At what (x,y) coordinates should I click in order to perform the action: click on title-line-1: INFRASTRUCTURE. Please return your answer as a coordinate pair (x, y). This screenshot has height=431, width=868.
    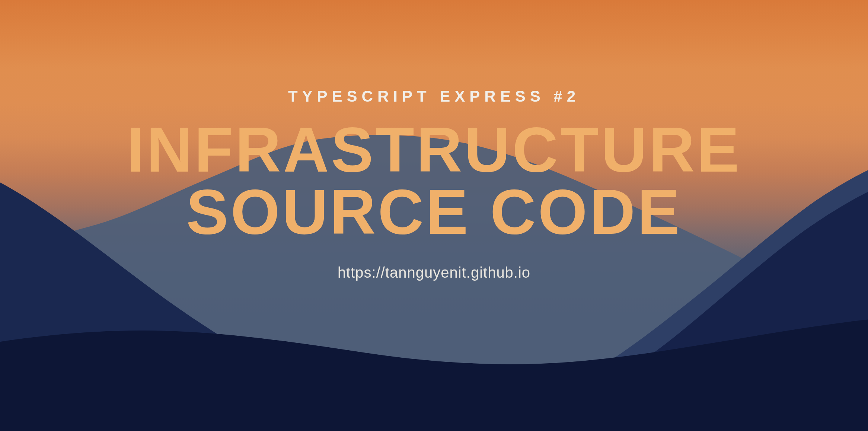
    Looking at the image, I should click on (434, 150).